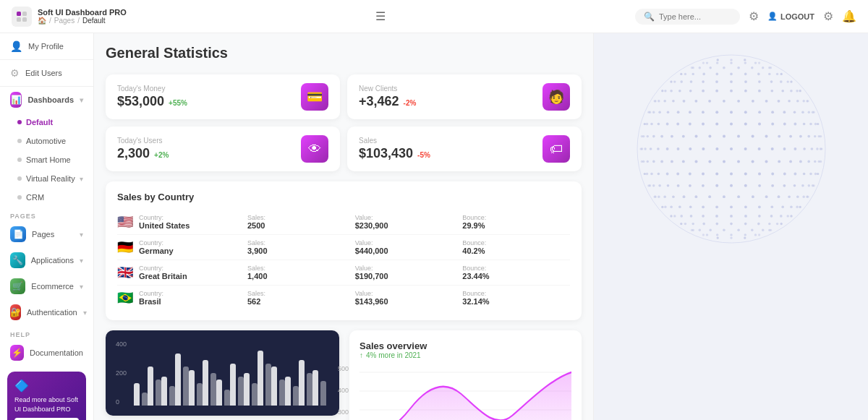 The height and width of the screenshot is (420, 868). Describe the element at coordinates (849, 16) in the screenshot. I see `bell-icon: 🔔` at that location.